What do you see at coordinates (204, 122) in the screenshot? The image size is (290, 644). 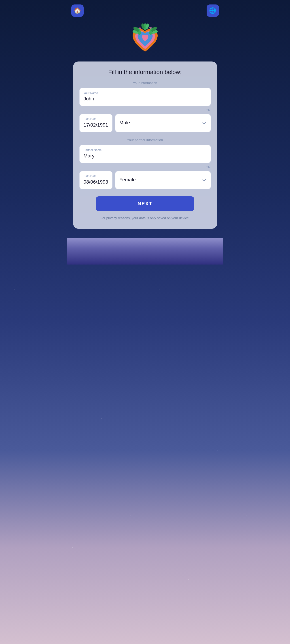 I see `gender-chevron-icon` at bounding box center [204, 122].